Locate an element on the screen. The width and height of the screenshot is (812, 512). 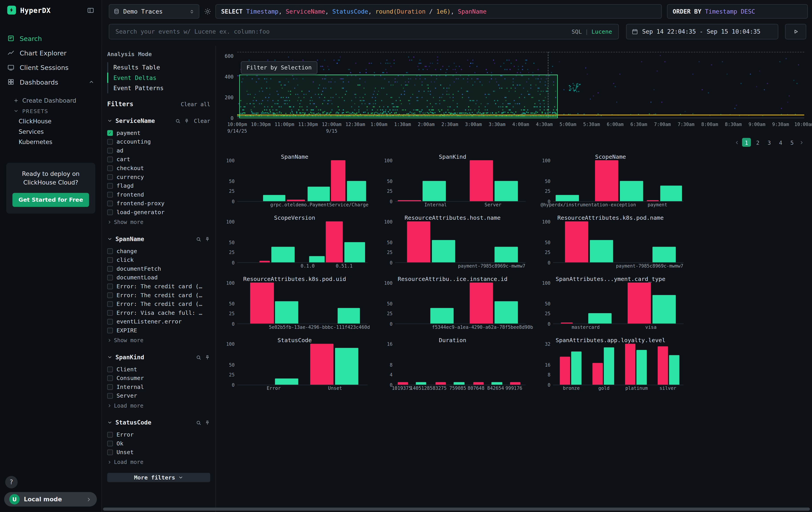
analysis-option-event-patterns: Event Patterns is located at coordinates (158, 88).